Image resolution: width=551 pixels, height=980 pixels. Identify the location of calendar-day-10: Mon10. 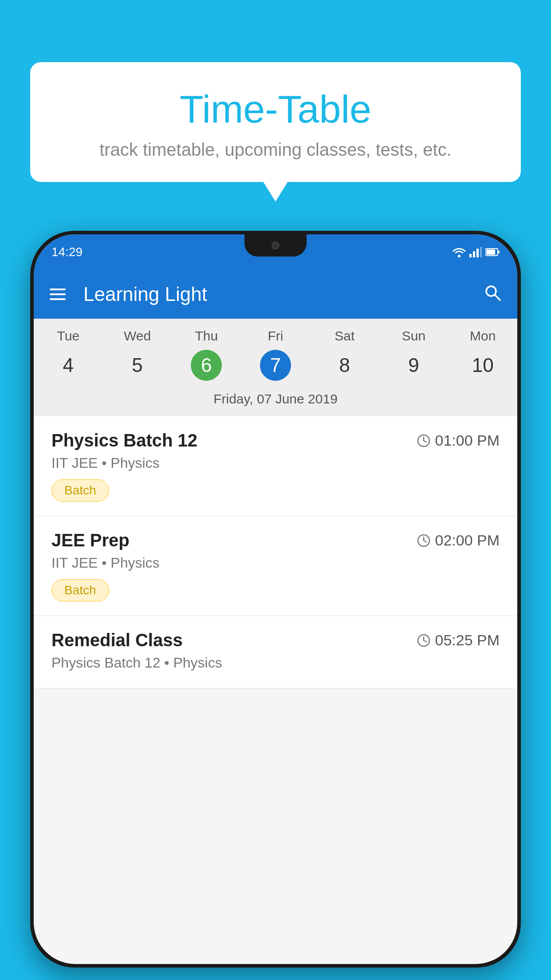
(483, 355).